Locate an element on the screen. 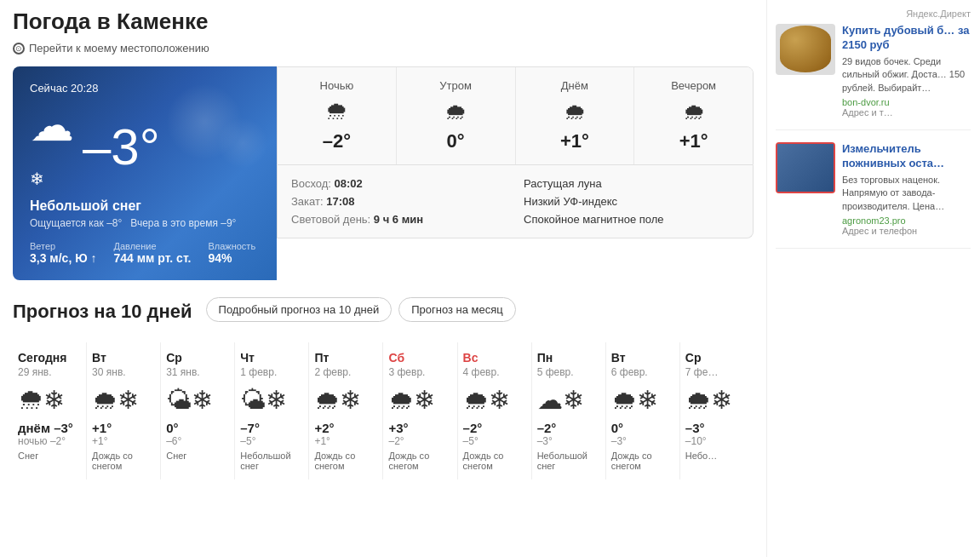 The image size is (980, 557). day-date: 7 фе… is located at coordinates (717, 372).